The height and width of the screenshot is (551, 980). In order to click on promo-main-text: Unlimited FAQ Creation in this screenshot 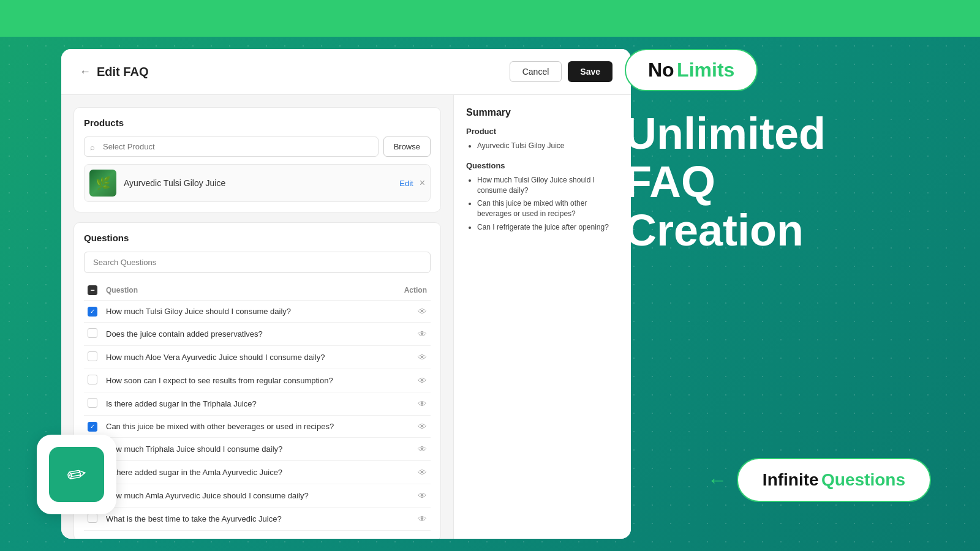, I will do `click(778, 182)`.